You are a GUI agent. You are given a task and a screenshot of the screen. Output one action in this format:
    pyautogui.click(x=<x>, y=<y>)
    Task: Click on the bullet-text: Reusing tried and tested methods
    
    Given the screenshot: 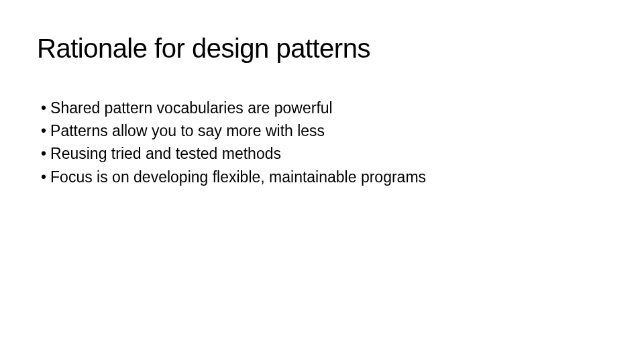 What is the action you would take?
    pyautogui.click(x=329, y=154)
    